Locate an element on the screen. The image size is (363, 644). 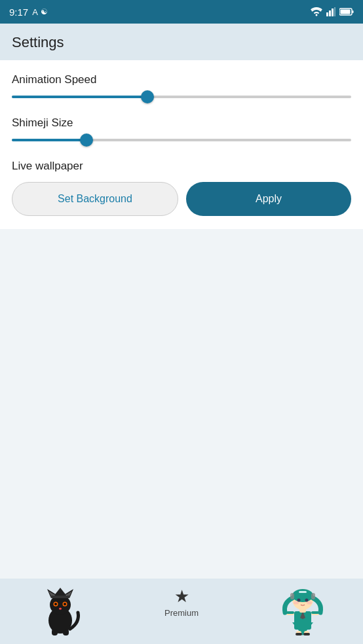
nav-item-cat is located at coordinates (60, 610).